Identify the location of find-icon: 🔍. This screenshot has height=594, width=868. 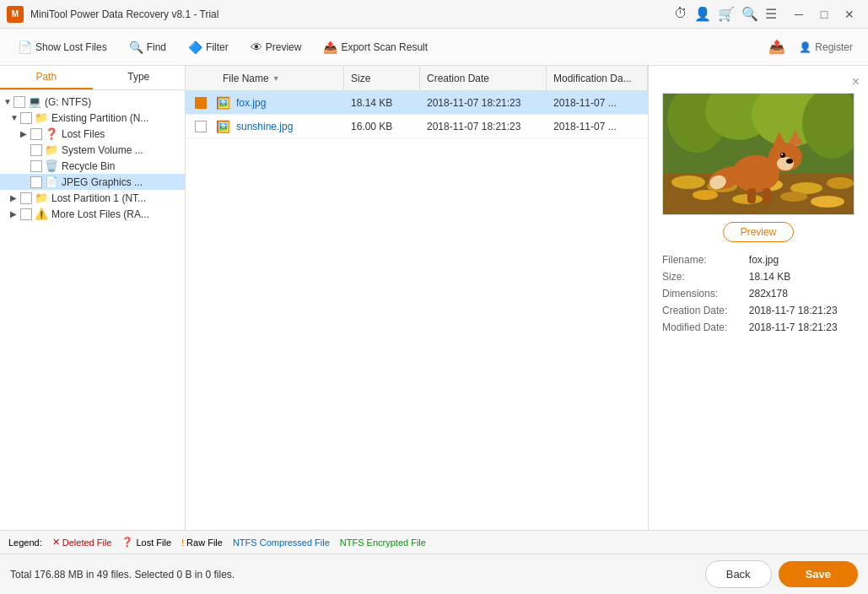
(137, 47).